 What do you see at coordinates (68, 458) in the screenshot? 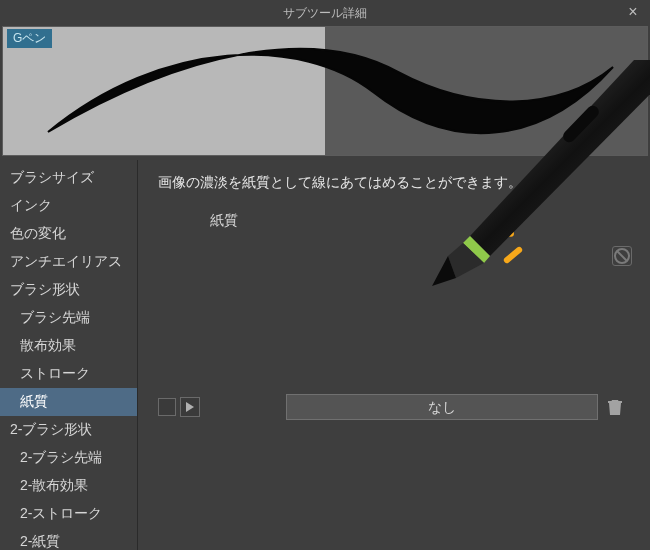
I see `sidebar-item-brush-tip-2: 2-ブラシ先端` at bounding box center [68, 458].